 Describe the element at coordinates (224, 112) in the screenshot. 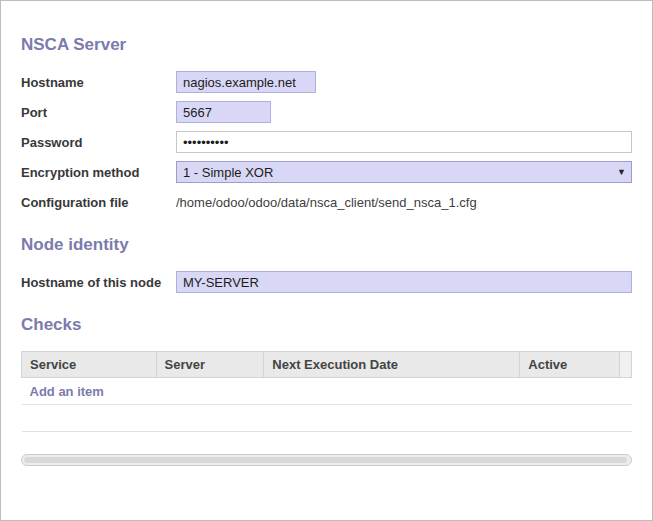

I see `port-input` at that location.